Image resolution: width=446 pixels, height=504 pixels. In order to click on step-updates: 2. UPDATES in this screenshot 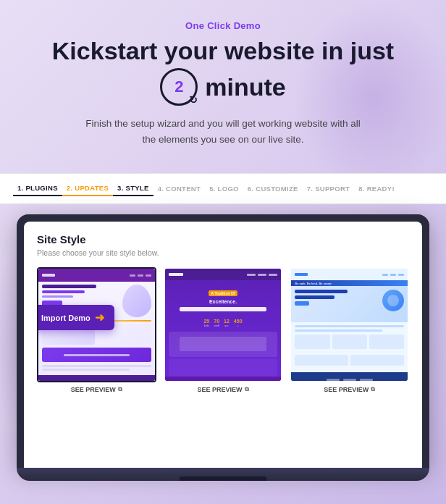, I will do `click(88, 188)`.